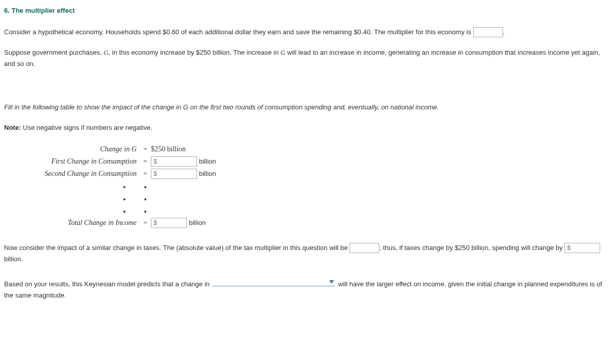 Image resolution: width=614 pixels, height=364 pixels. What do you see at coordinates (314, 107) in the screenshot?
I see `text: on the first two rounds of consumption s…` at bounding box center [314, 107].